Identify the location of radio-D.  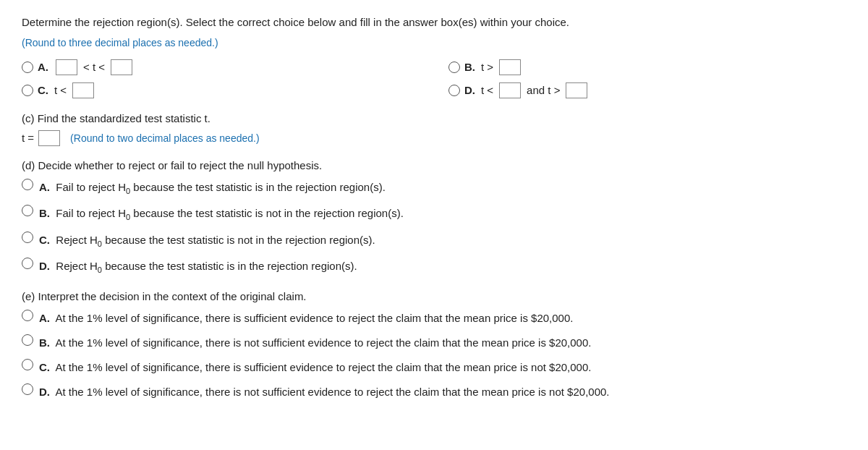
(454, 90).